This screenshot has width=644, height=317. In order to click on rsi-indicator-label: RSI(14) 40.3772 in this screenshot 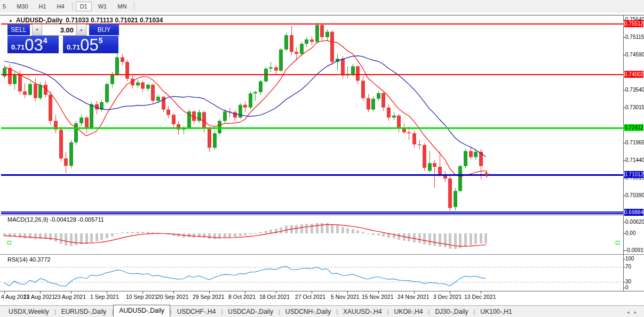, I will do `click(29, 259)`.